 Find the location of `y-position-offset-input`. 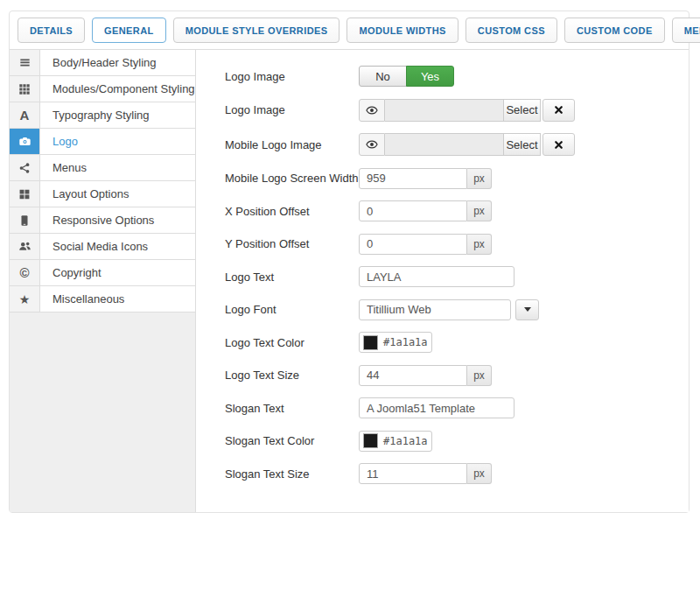

y-position-offset-input is located at coordinates (413, 244).